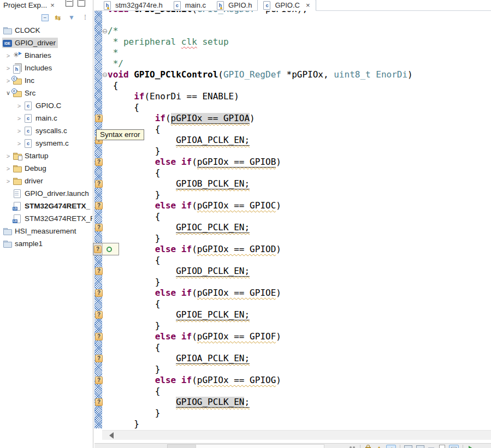 The image size is (491, 448). I want to click on editor-tab-gpio-c: cGPIO.C×, so click(286, 5).